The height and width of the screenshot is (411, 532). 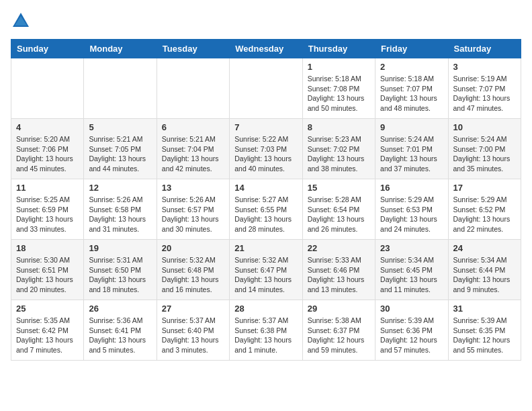 What do you see at coordinates (120, 210) in the screenshot?
I see `calendar-cell: 12Sunrise: 5:26 AM Sunset: 6:58 PM Dayli…` at bounding box center [120, 210].